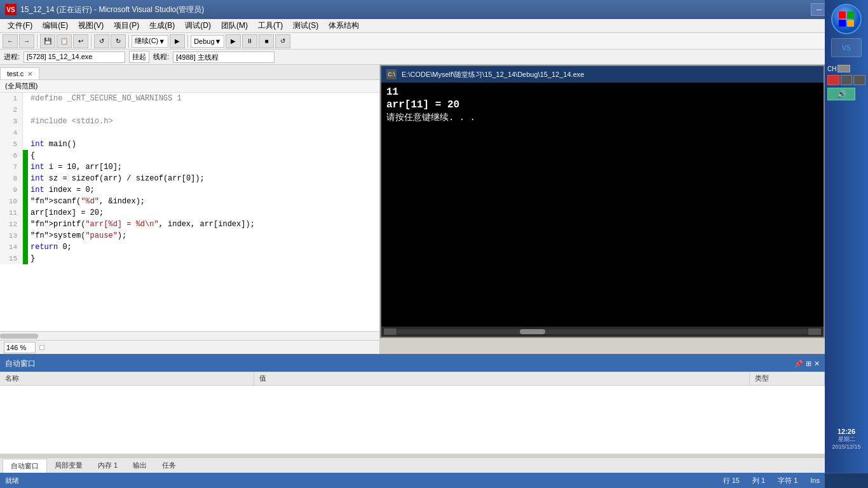 Image resolution: width=868 pixels, height=488 pixels. I want to click on tab-close-icon: ✕, so click(30, 74).